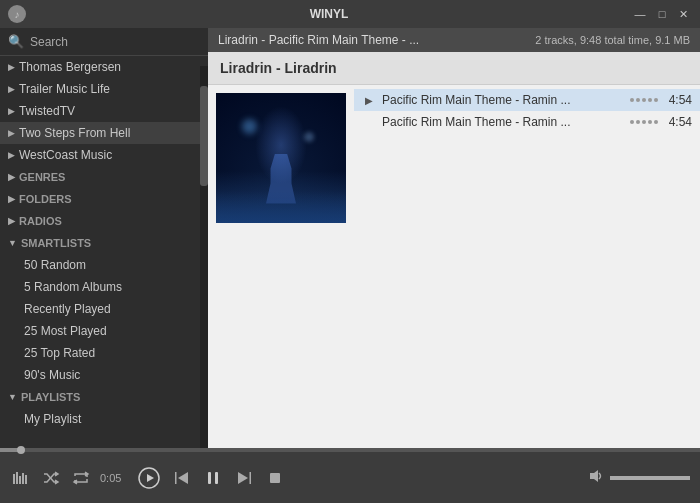 This screenshot has height=503, width=700. I want to click on sidebar-item-label: My Playlist, so click(52, 419).